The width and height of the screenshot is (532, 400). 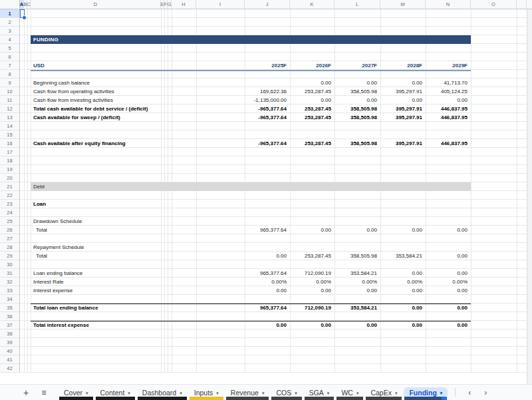 I want to click on value-cell: 712,090.19, so click(x=311, y=273).